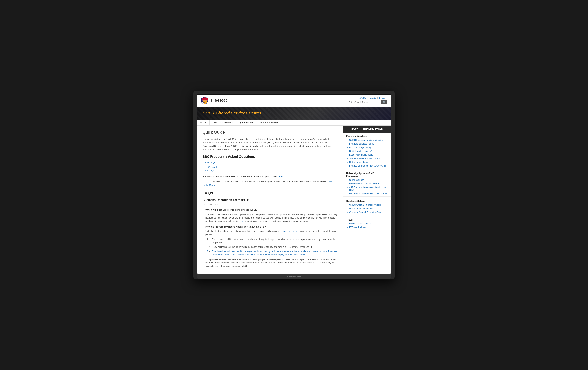  What do you see at coordinates (210, 171) in the screenshot?
I see `srt-faqs-link: SRT FAQs` at bounding box center [210, 171].